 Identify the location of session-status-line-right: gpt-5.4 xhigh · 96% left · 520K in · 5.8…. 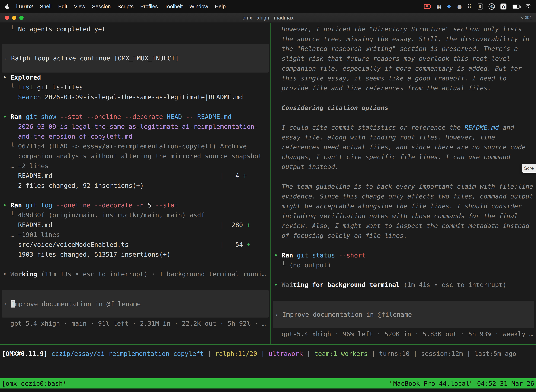
(403, 334).